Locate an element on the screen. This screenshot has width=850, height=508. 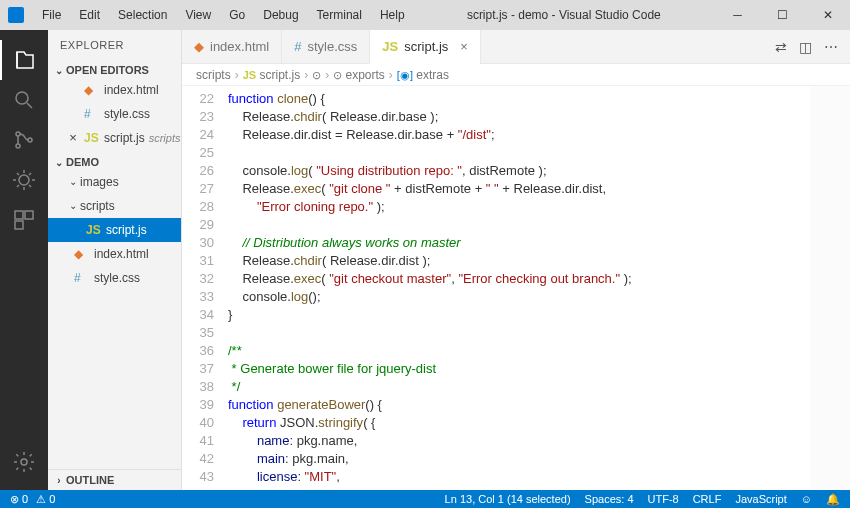
notifications-icon: 🔔 is located at coordinates (833, 500).